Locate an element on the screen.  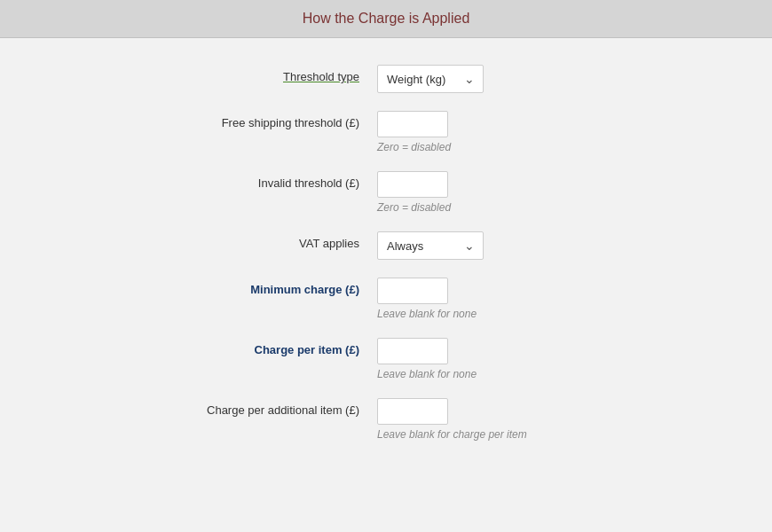
minimum-charge-control: Leave blank for none is located at coordinates (427, 299).